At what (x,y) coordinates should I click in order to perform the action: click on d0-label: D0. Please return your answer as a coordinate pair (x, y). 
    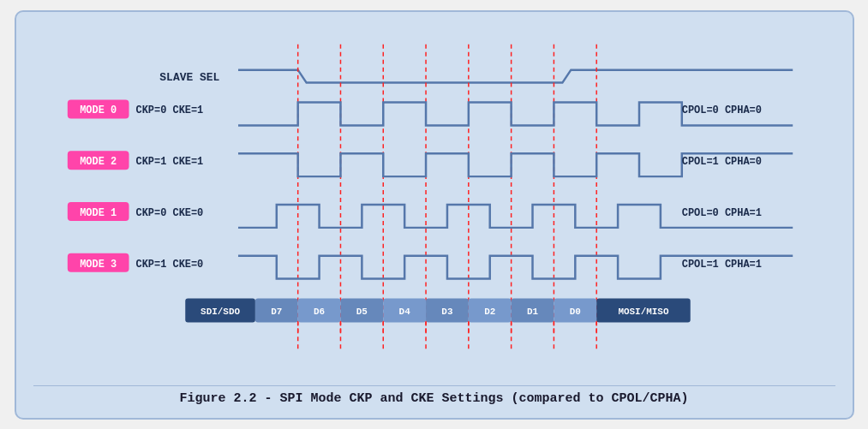
    Looking at the image, I should click on (574, 312).